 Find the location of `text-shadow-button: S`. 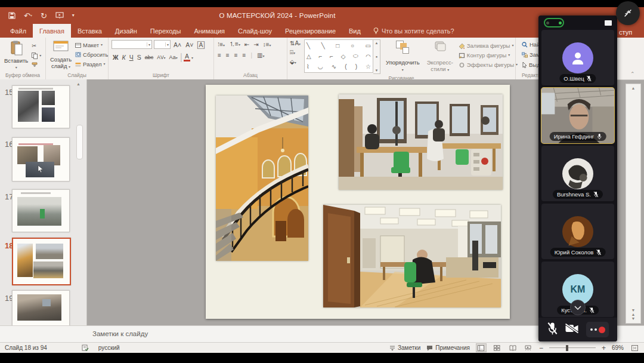

text-shadow-button: S is located at coordinates (140, 57).